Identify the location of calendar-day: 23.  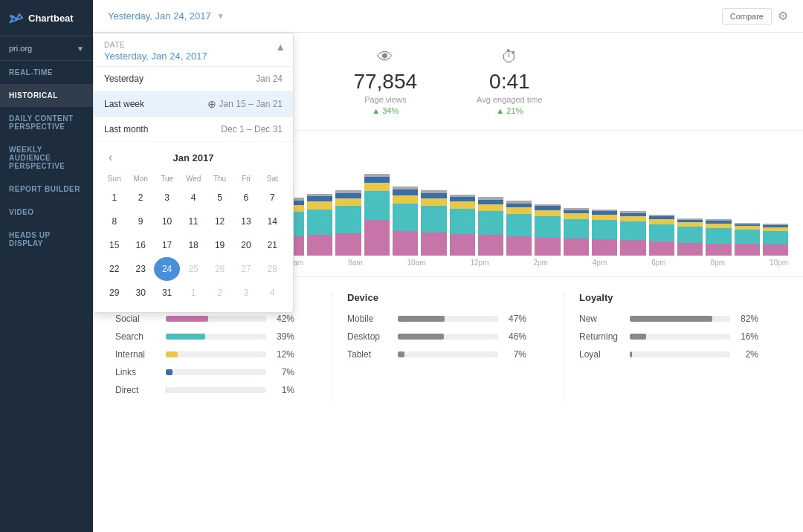
(140, 269).